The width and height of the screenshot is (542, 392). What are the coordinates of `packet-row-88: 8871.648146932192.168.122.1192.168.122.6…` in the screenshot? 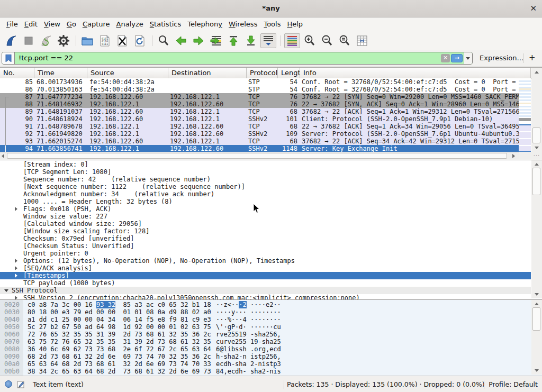 It's located at (266, 104).